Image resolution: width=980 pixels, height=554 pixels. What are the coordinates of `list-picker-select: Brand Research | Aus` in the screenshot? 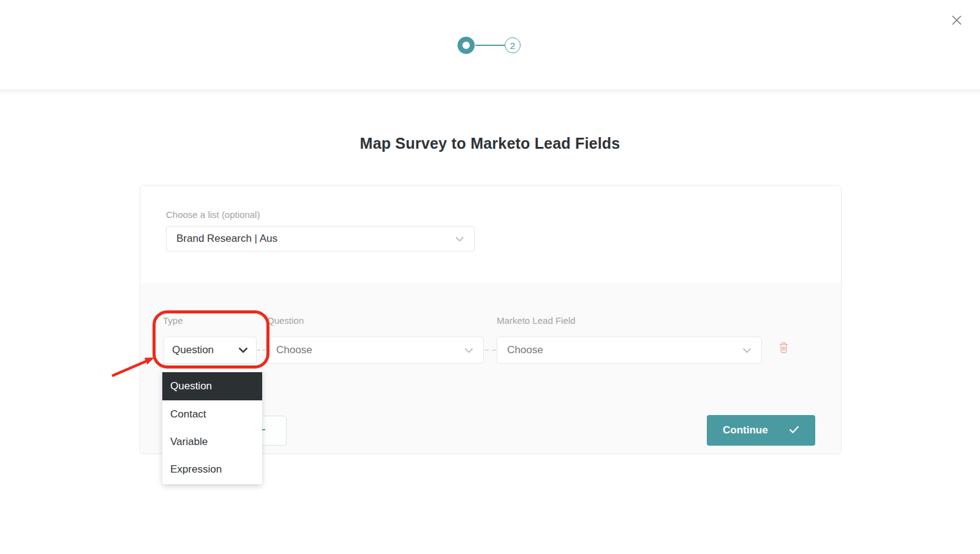 It's located at (320, 239).